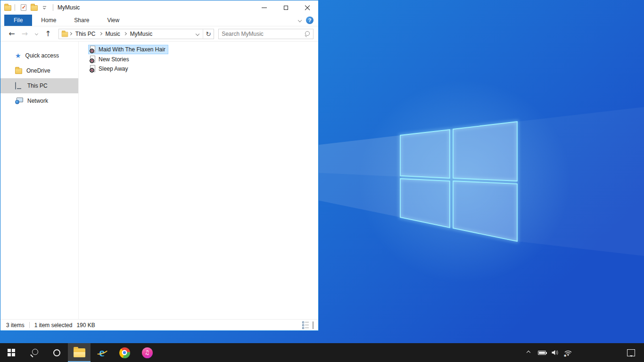  I want to click on onedrive-folder-icon, so click(19, 71).